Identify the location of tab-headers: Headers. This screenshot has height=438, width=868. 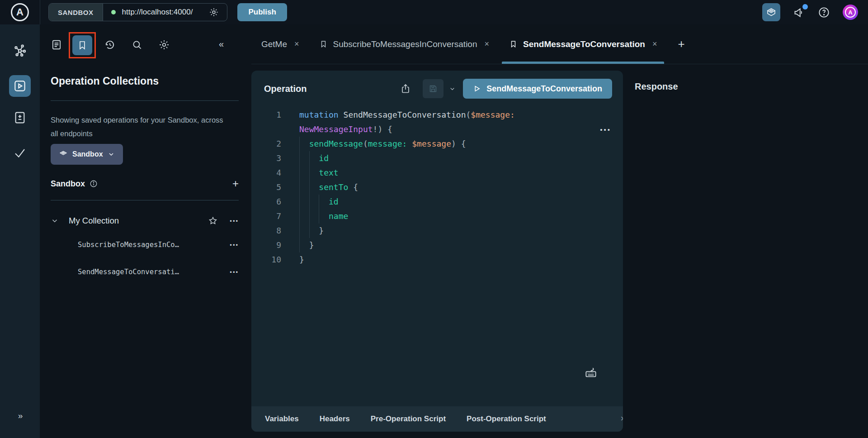
(335, 419).